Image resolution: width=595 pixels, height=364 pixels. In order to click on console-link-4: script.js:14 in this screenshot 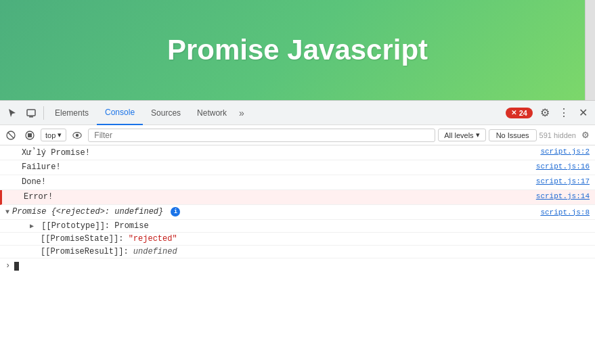, I will do `click(563, 196)`.